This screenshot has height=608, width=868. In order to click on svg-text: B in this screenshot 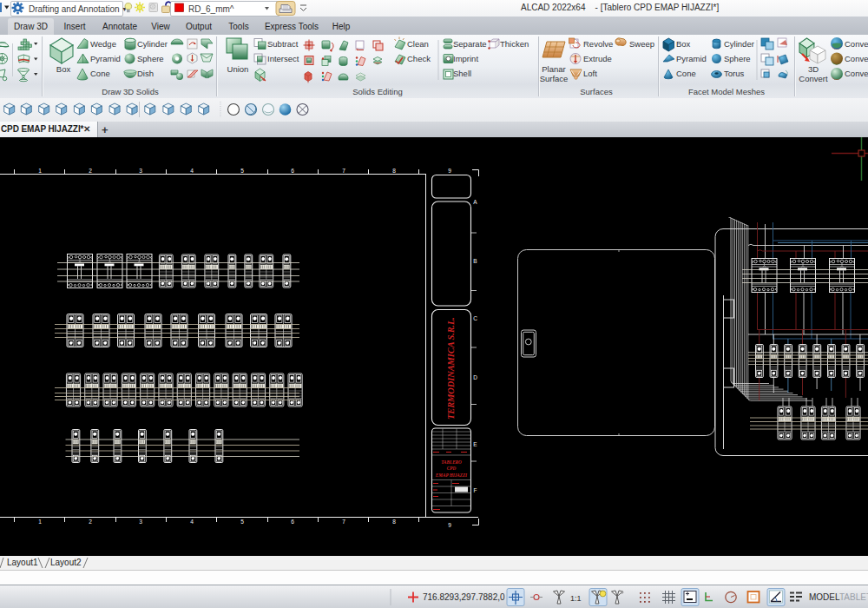, I will do `click(475, 261)`.